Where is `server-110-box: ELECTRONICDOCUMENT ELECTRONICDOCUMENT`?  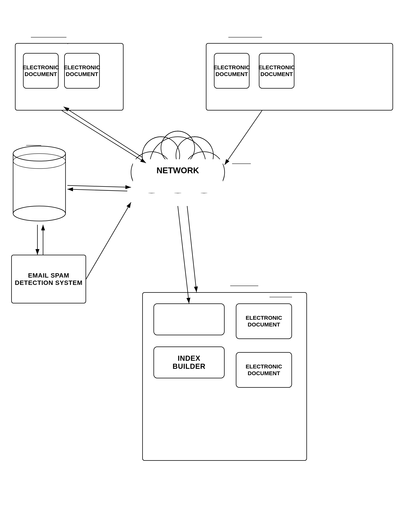
server-110-box: ELECTRONICDOCUMENT ELECTRONICDOCUMENT is located at coordinates (69, 77).